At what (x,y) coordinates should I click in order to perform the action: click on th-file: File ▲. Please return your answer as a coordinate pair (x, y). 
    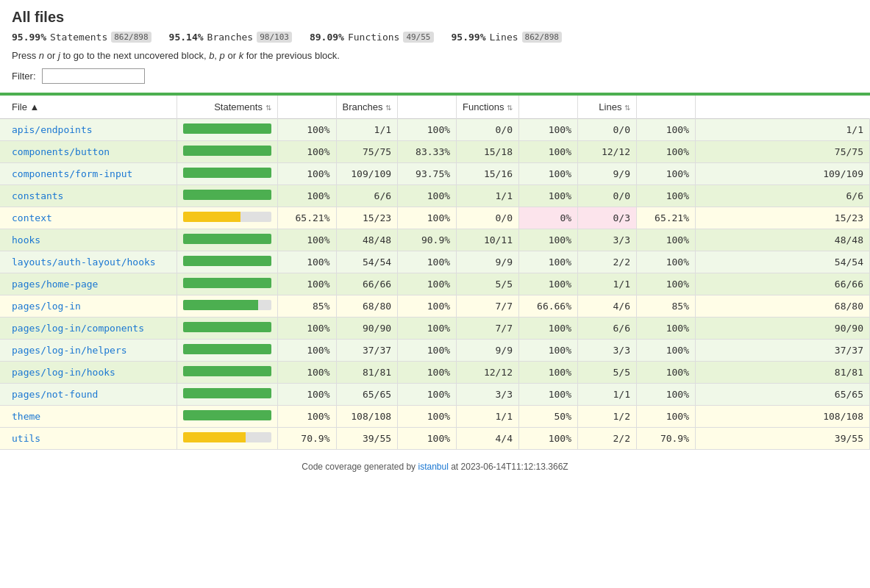
    Looking at the image, I should click on (88, 107).